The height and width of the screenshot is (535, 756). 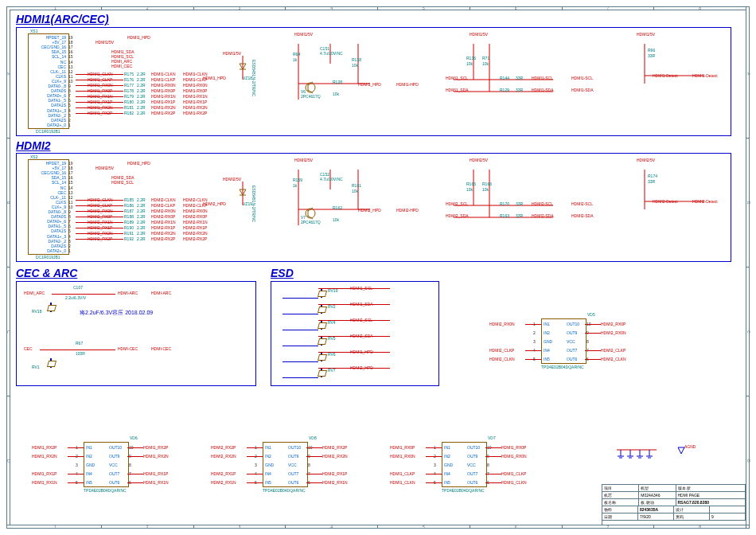 I want to click on r166v: 10k, so click(x=485, y=189).